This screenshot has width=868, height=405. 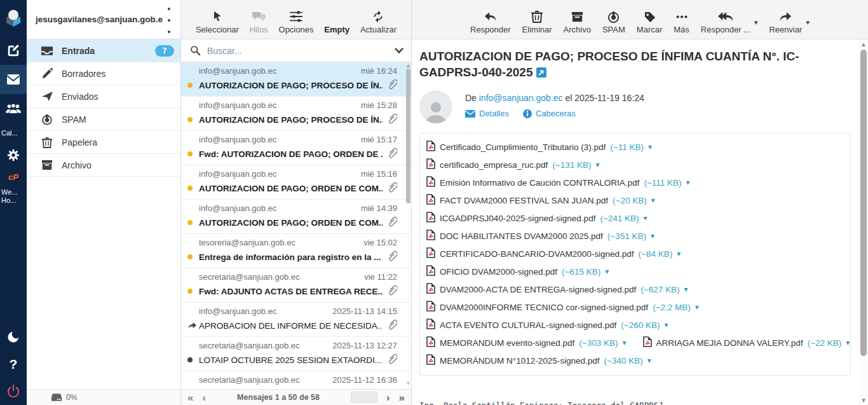 I want to click on delete-button: Eliminar, so click(x=538, y=22).